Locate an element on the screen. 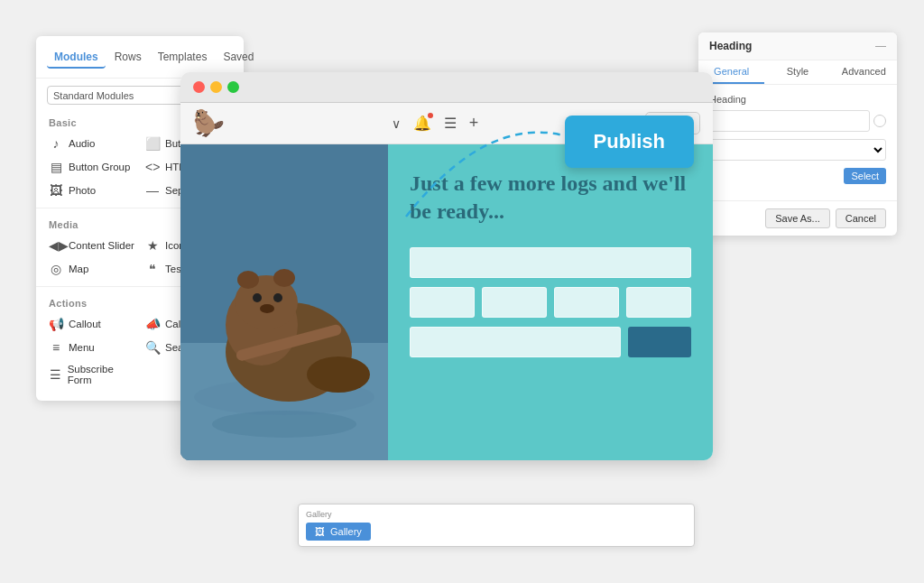  icon-icon: ★ is located at coordinates (152, 245).